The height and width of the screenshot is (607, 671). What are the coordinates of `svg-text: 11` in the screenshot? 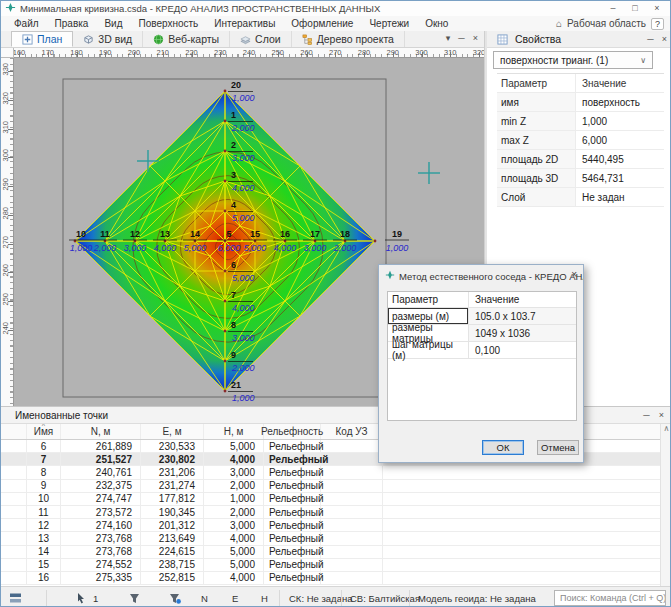 It's located at (105, 234).